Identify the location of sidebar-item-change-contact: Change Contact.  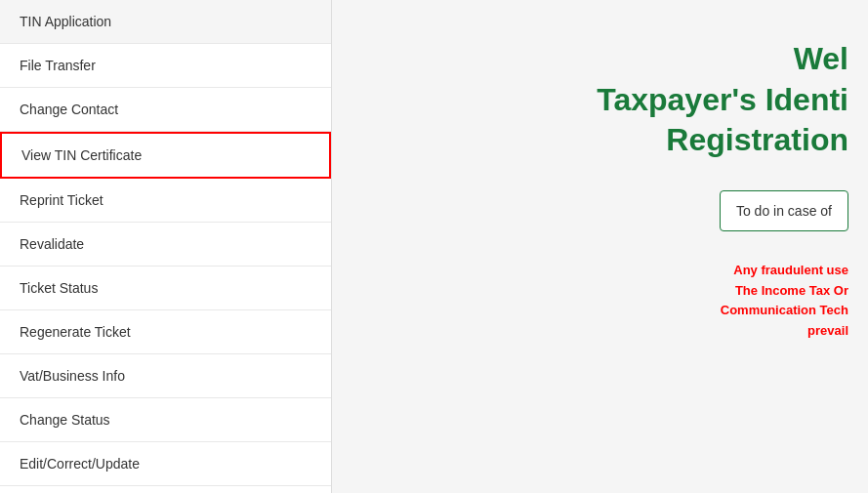
(166, 109).